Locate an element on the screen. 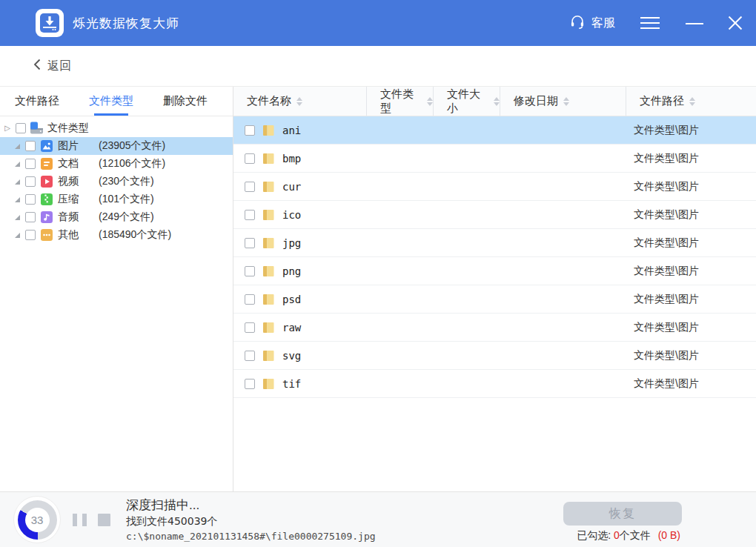  tree-root-label: 文件类型 is located at coordinates (68, 128).